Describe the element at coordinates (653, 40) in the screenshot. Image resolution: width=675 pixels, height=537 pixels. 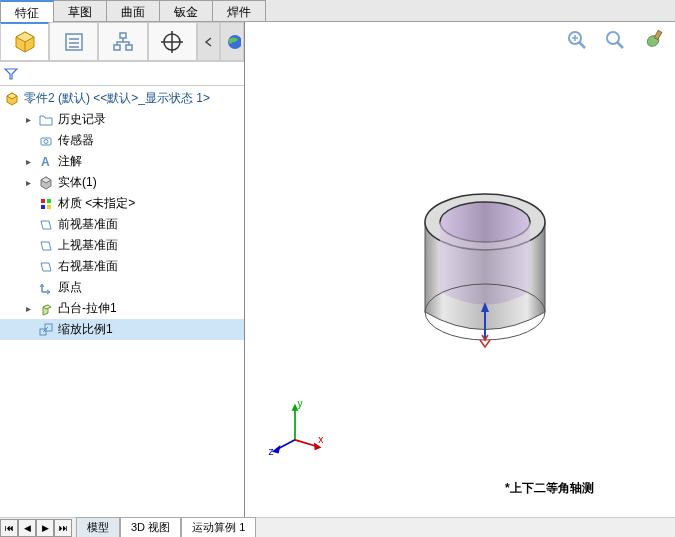
I see `telescope-icon` at that location.